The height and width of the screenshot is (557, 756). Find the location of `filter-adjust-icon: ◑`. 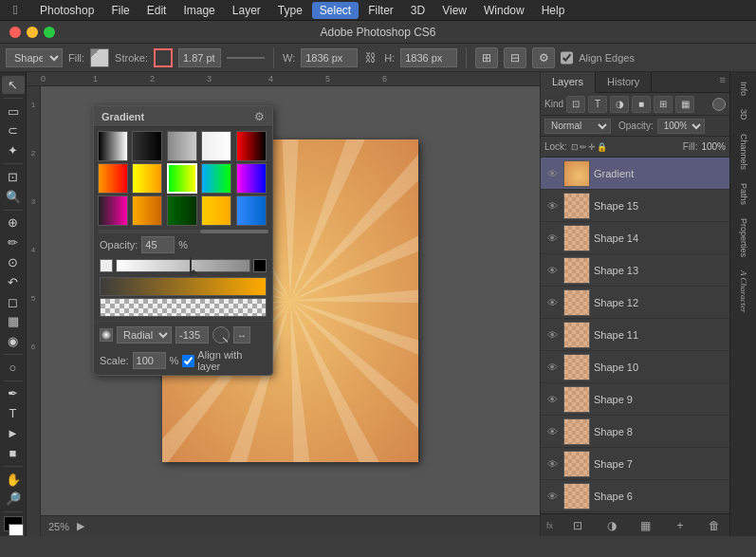

filter-adjust-icon: ◑ is located at coordinates (619, 104).